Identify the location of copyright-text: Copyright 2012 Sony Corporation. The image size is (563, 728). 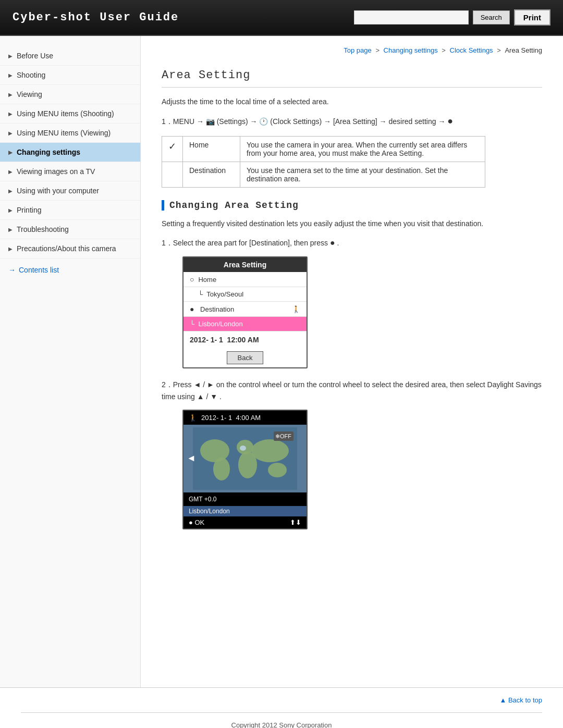
(282, 724).